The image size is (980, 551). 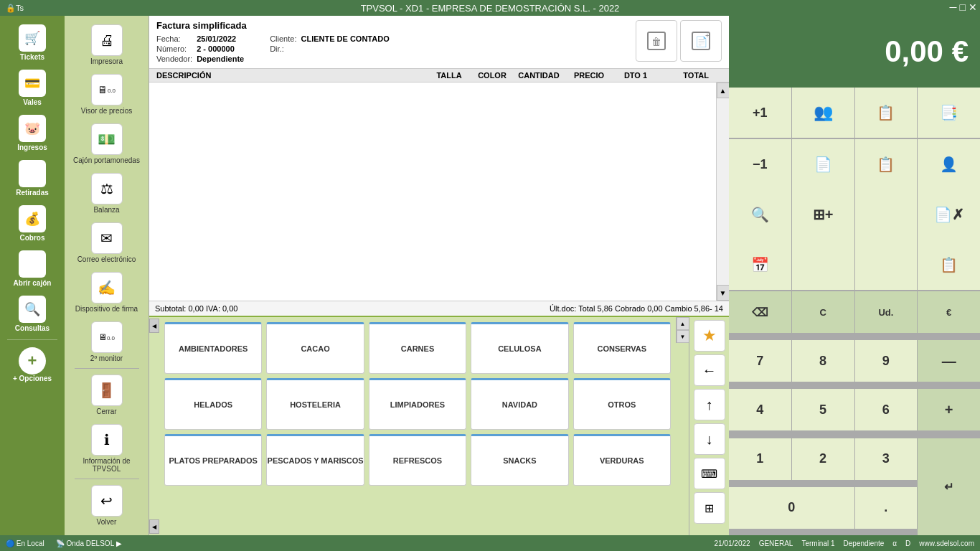 What do you see at coordinates (887, 361) in the screenshot?
I see `btn-9: 9` at bounding box center [887, 361].